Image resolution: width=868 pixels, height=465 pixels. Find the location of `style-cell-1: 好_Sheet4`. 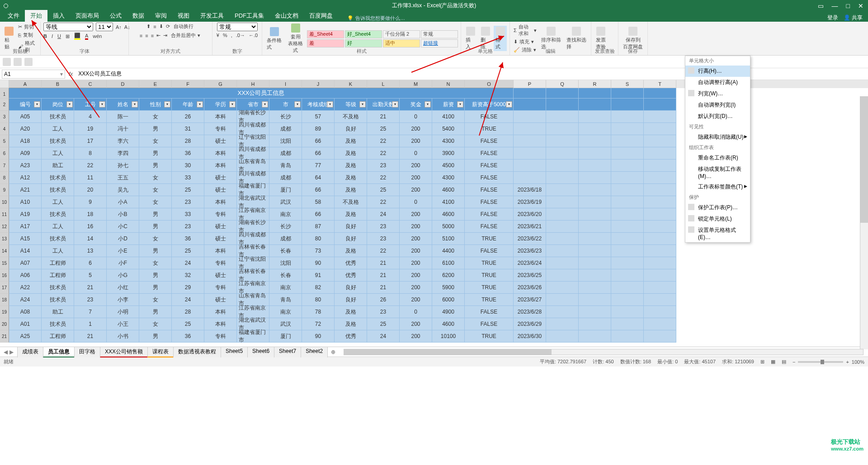

style-cell-1: 好_Sheet4 is located at coordinates (363, 34).